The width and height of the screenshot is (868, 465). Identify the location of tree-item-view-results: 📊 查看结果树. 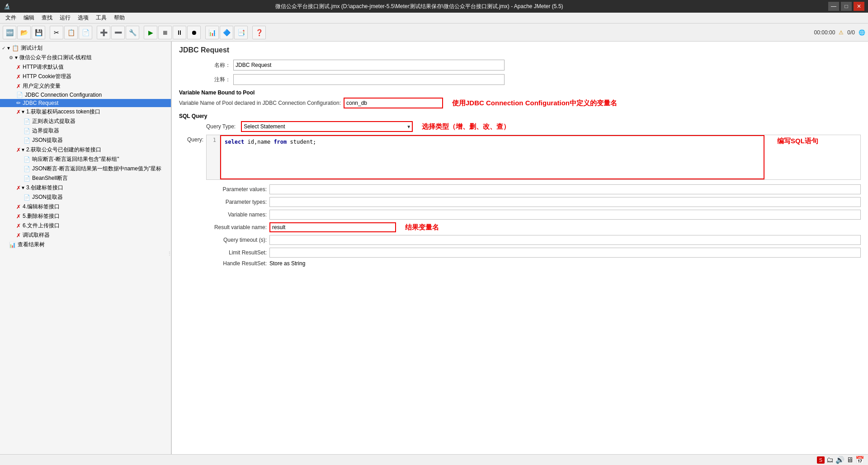
(85, 245).